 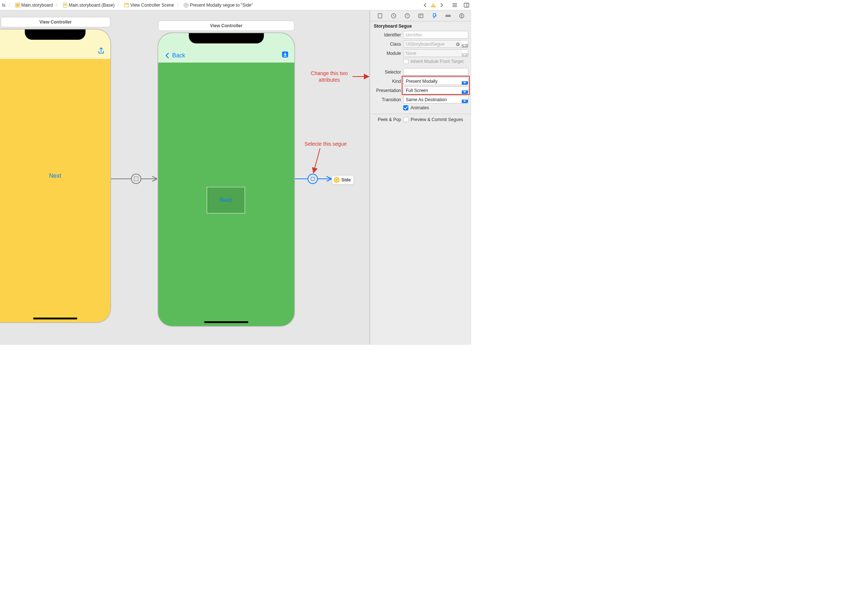 What do you see at coordinates (18, 5) in the screenshot?
I see `storyboard-file-icon` at bounding box center [18, 5].